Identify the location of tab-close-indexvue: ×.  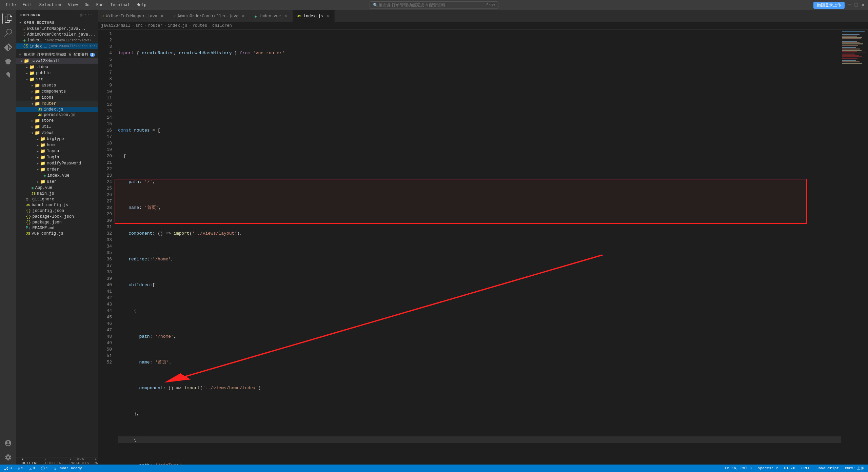
(286, 16).